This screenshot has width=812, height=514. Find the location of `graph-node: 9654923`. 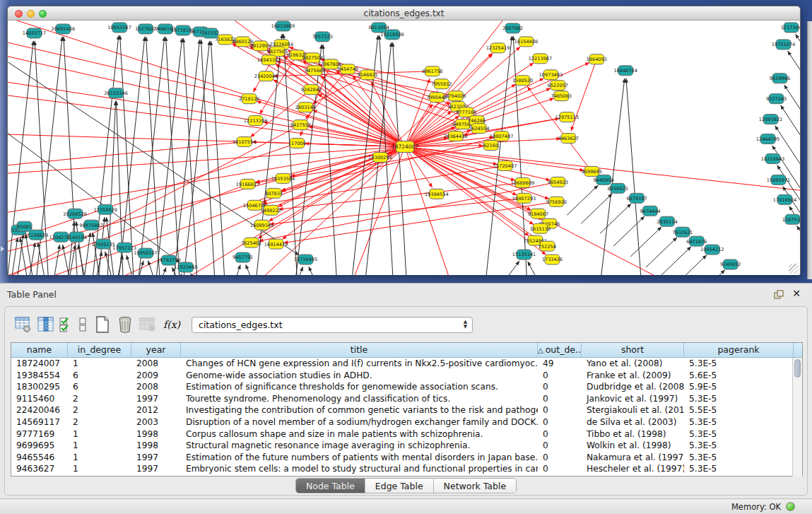

graph-node: 9654923 is located at coordinates (558, 182).